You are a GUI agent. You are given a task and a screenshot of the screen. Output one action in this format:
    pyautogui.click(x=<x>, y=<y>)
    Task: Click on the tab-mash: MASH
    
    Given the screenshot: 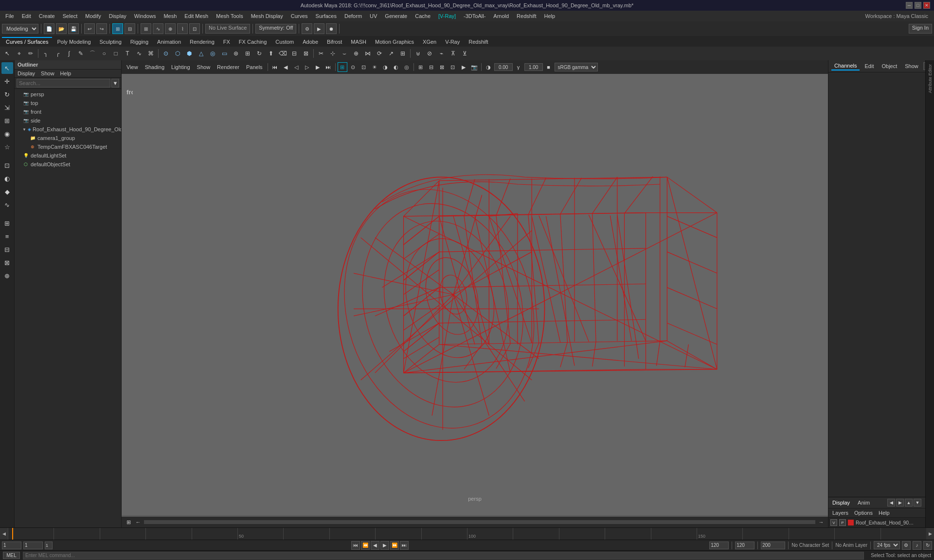 What is the action you would take?
    pyautogui.click(x=359, y=41)
    